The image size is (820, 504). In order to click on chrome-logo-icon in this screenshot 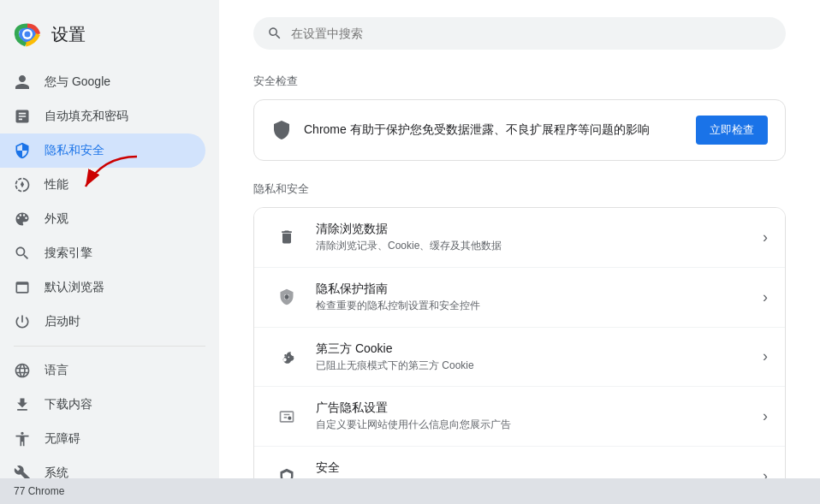, I will do `click(27, 34)`.